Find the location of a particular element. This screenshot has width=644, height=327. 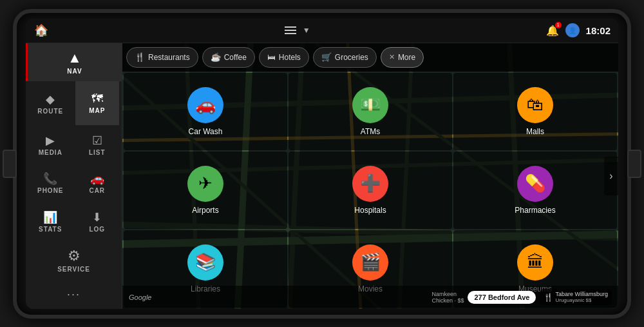

close-icon: ✕ is located at coordinates (392, 57).